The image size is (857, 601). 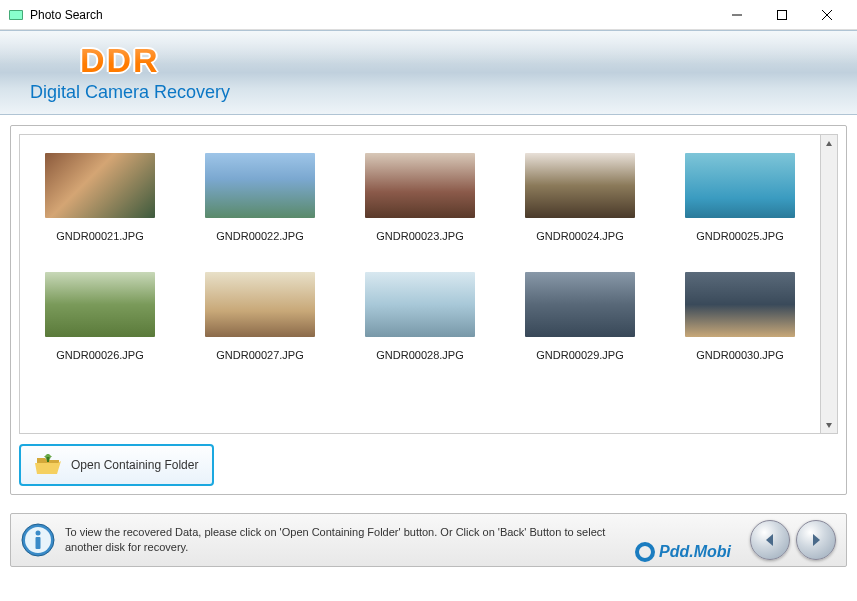 I want to click on window-title: Photo Search, so click(x=372, y=15).